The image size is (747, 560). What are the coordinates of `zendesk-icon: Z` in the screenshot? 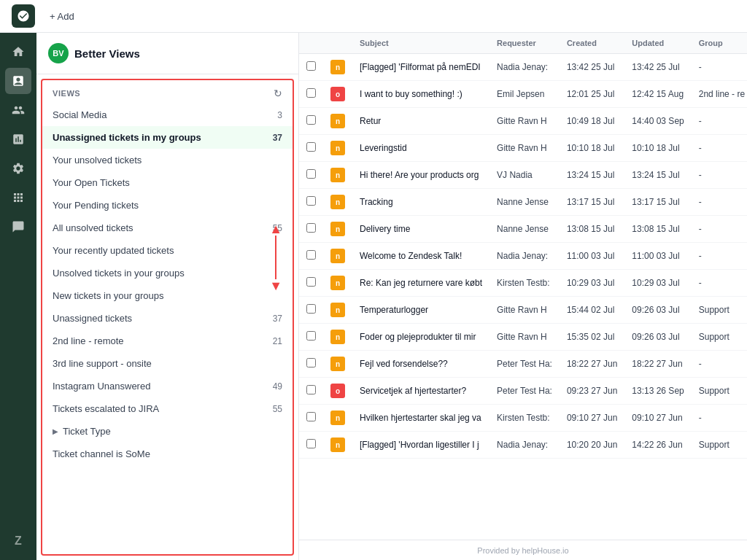 It's located at (18, 541).